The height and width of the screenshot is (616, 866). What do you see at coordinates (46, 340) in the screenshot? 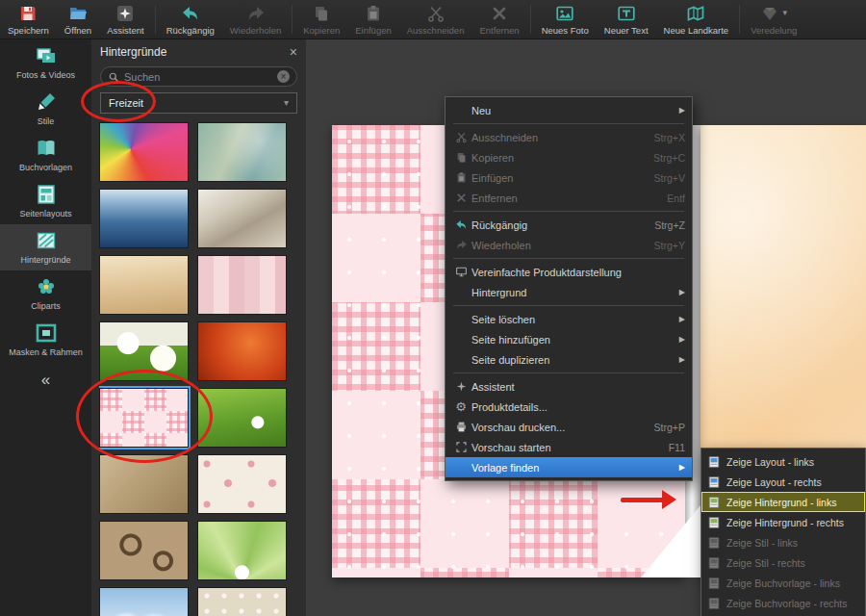
I see `sidebar-item-masken-rahmen: Masken & Rahmen` at bounding box center [46, 340].